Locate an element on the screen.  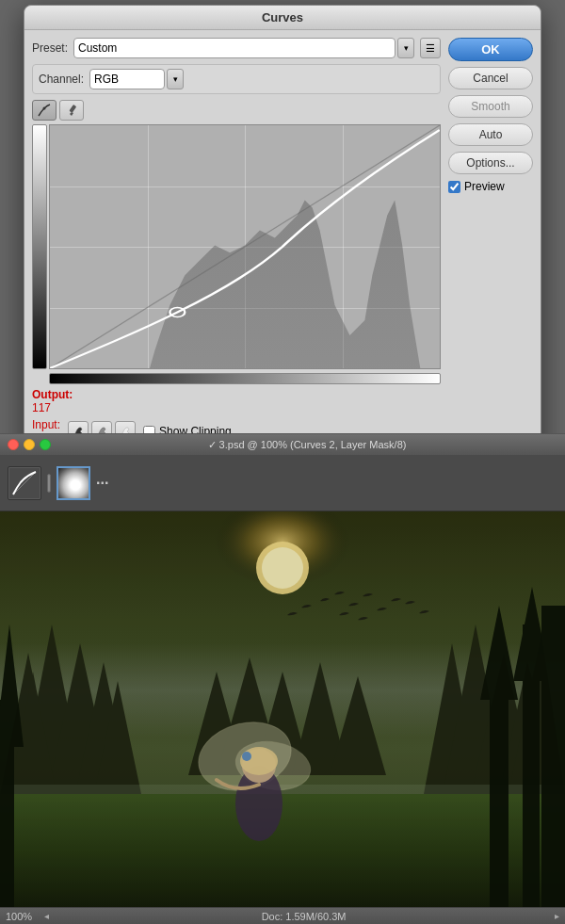
horizontal-gradient-bar is located at coordinates (245, 379).